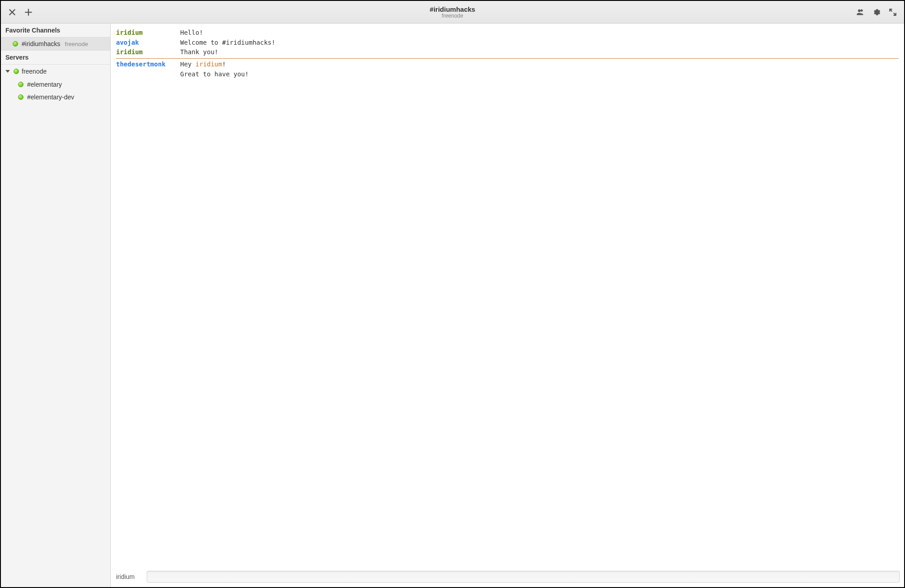 The height and width of the screenshot is (588, 905). Describe the element at coordinates (12, 12) in the screenshot. I see `close-button` at that location.